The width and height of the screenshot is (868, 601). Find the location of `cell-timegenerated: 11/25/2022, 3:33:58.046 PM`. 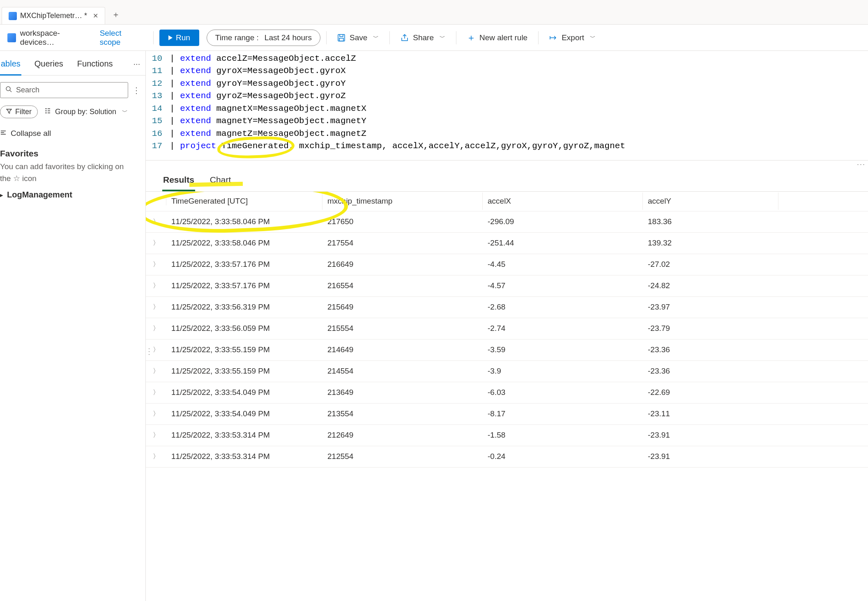

cell-timegenerated: 11/25/2022, 3:33:58.046 PM is located at coordinates (244, 243).